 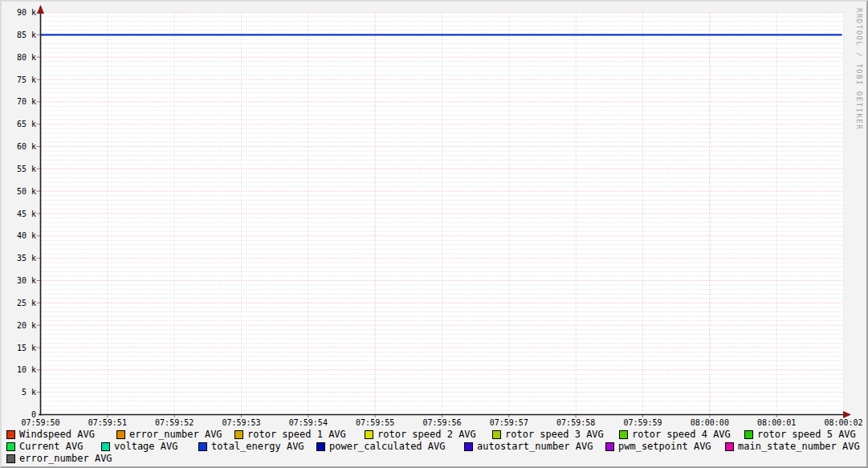 What do you see at coordinates (26, 191) in the screenshot?
I see `y-tick-label: 50 k` at bounding box center [26, 191].